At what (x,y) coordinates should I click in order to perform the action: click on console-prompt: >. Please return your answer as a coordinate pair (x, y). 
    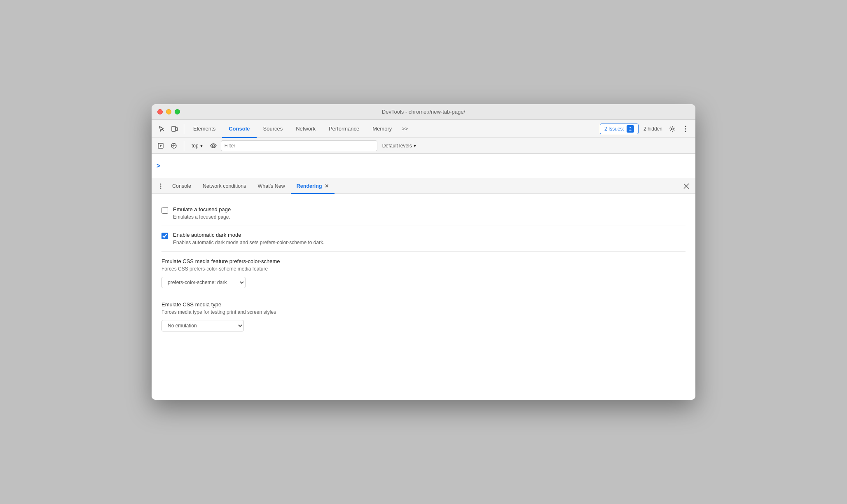
    Looking at the image, I should click on (158, 166).